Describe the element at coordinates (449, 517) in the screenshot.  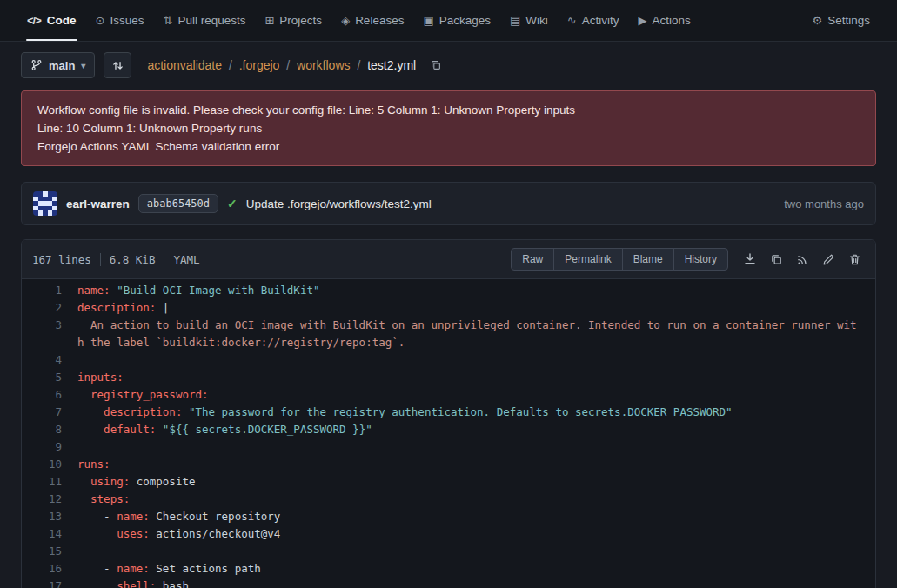
I see `code-line: 13 - name: Checkout repository` at that location.